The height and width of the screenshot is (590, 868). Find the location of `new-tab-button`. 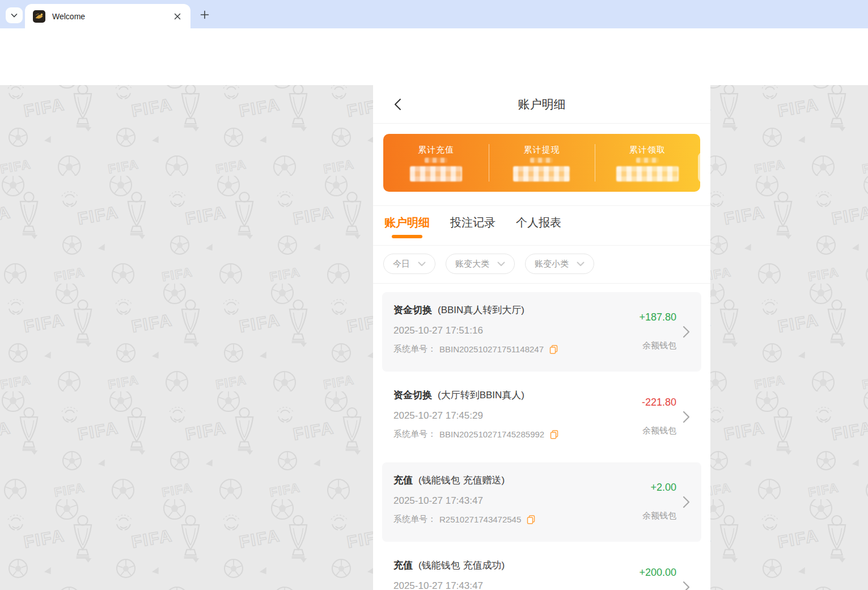

new-tab-button is located at coordinates (205, 15).